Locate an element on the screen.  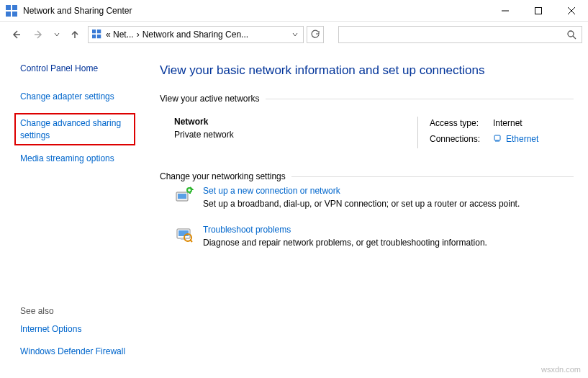
forward-button is located at coordinates (39, 35).